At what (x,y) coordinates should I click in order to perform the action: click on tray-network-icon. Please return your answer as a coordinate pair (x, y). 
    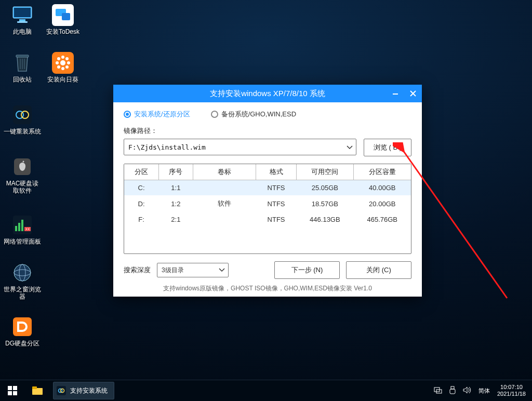
    Looking at the image, I should click on (438, 391).